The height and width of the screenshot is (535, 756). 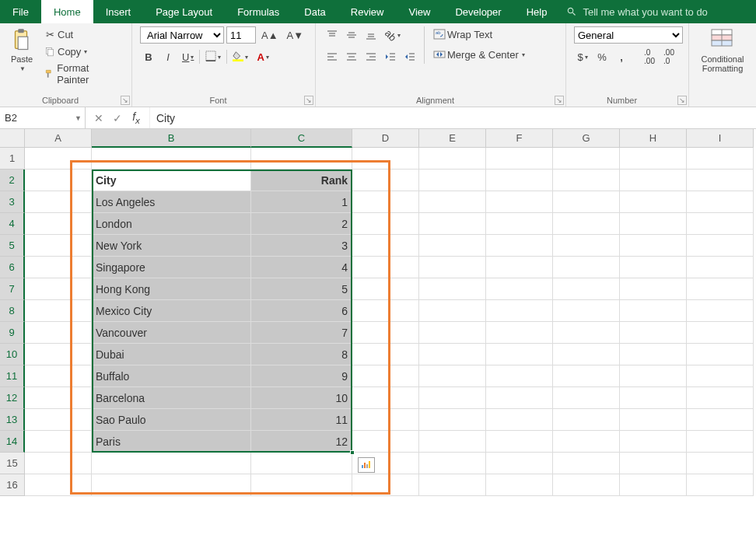 I want to click on cell: Barcelona, so click(x=171, y=398).